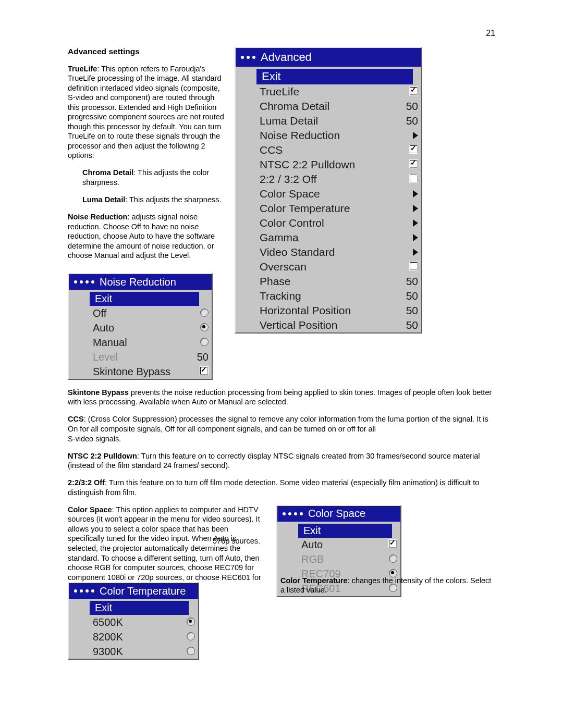 The width and height of the screenshot is (563, 728). I want to click on menu-item: Level50, so click(140, 357).